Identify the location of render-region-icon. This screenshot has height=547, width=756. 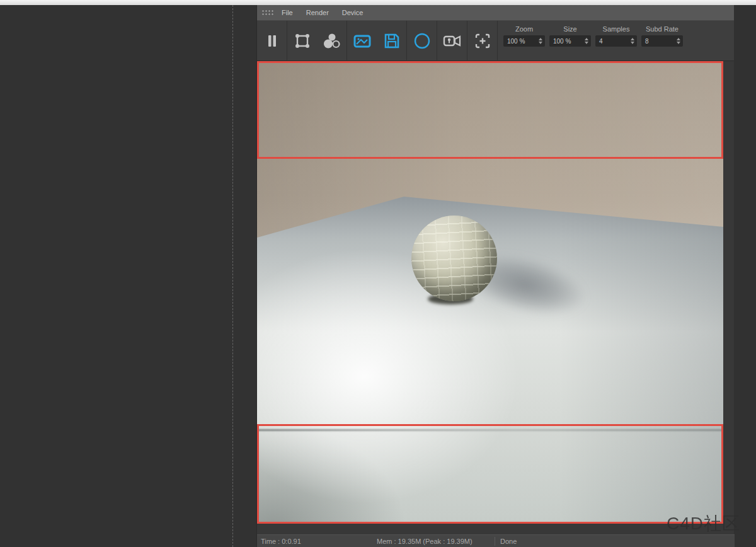
(302, 41).